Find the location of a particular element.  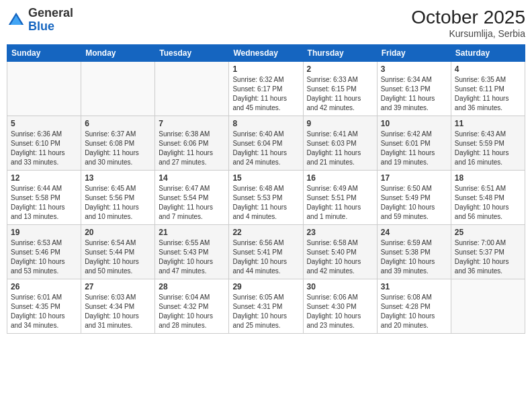

day-info: Sunrise: 6:48 AM Sunset: 5:53 PM Dayligh… is located at coordinates (266, 203).